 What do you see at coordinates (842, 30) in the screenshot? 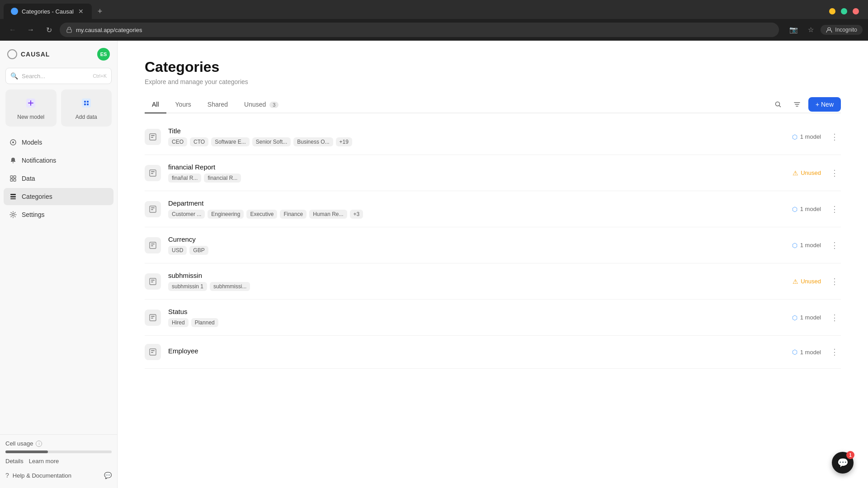
I see `incognito-badge: Incognito` at bounding box center [842, 30].